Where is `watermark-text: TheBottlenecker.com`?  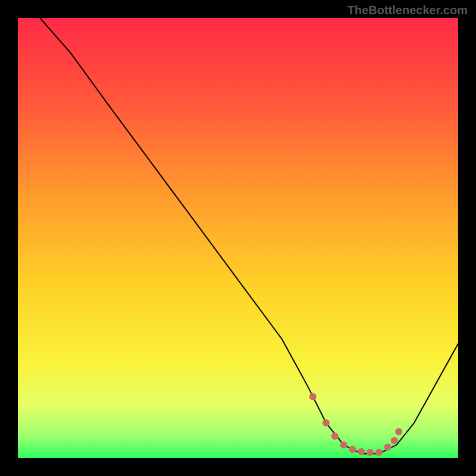 watermark-text: TheBottlenecker.com is located at coordinates (408, 11).